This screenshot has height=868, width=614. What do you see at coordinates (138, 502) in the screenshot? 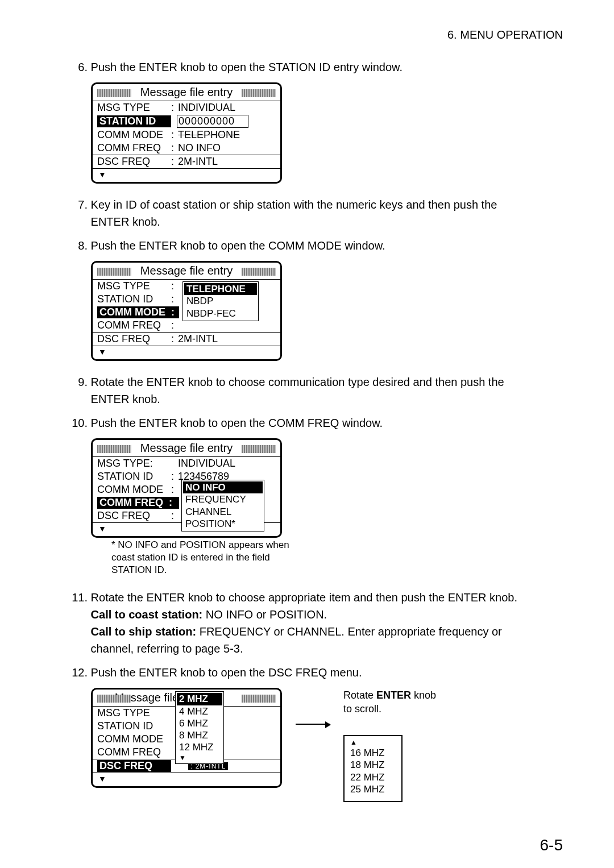
I see `comm-freq-label: COMM FREQ :` at bounding box center [138, 502].